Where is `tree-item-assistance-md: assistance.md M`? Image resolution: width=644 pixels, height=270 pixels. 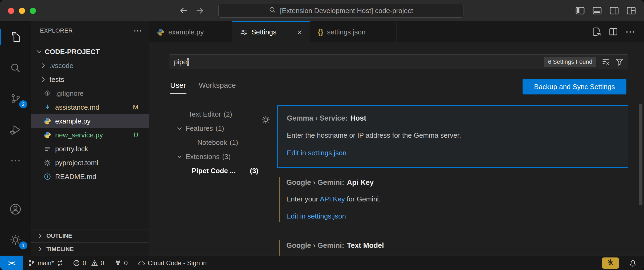
tree-item-assistance-md: assistance.md M is located at coordinates (90, 107).